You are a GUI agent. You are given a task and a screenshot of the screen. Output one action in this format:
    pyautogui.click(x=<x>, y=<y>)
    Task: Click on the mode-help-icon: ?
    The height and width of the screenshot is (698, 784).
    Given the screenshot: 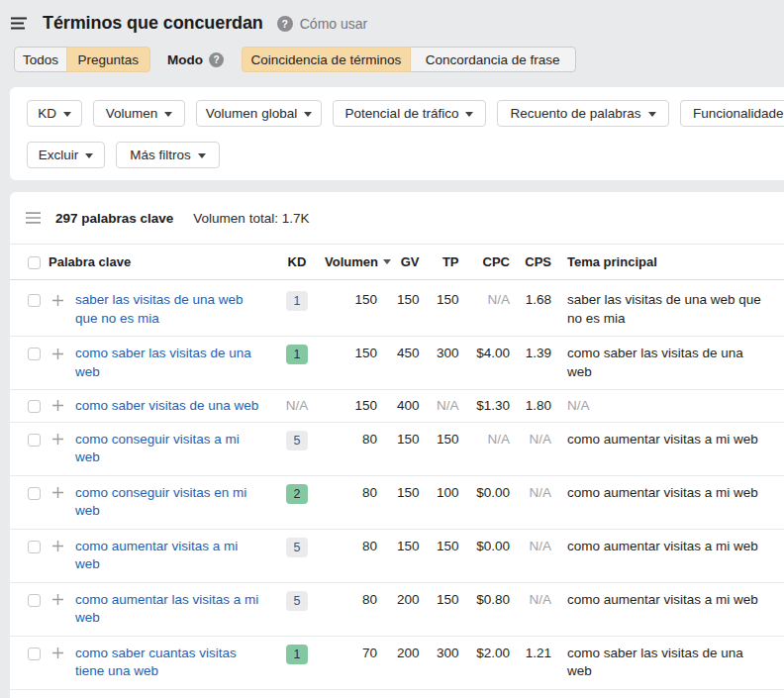 What is the action you would take?
    pyautogui.click(x=216, y=59)
    